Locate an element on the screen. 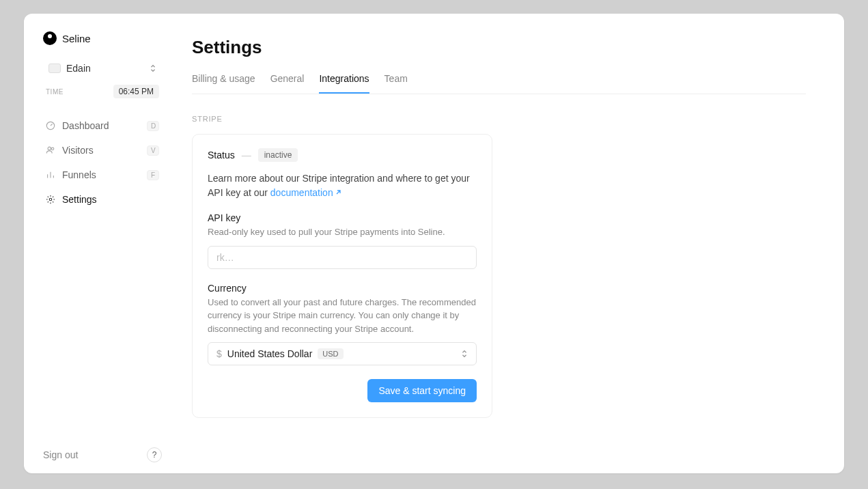 The height and width of the screenshot is (489, 868). brand: Seline is located at coordinates (102, 38).